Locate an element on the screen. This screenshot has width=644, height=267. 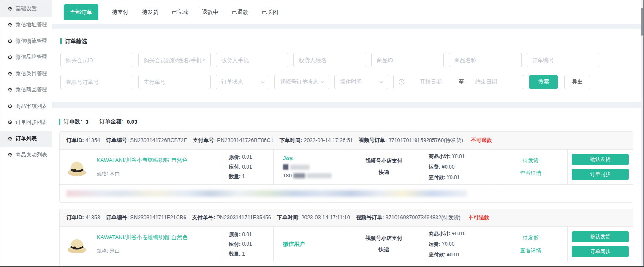
product-spec: 规格: 米白 is located at coordinates (142, 174).